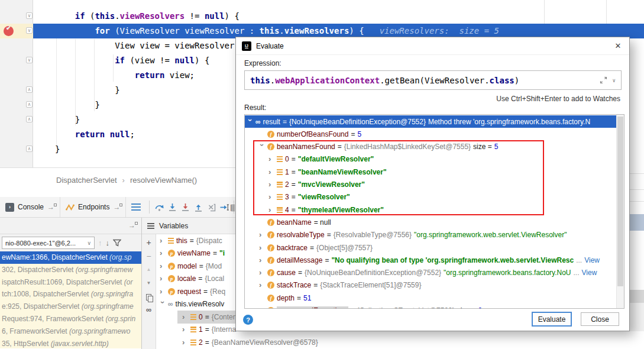 The image size is (644, 349). What do you see at coordinates (148, 256) in the screenshot?
I see `remove-watch-button` at bounding box center [148, 256].